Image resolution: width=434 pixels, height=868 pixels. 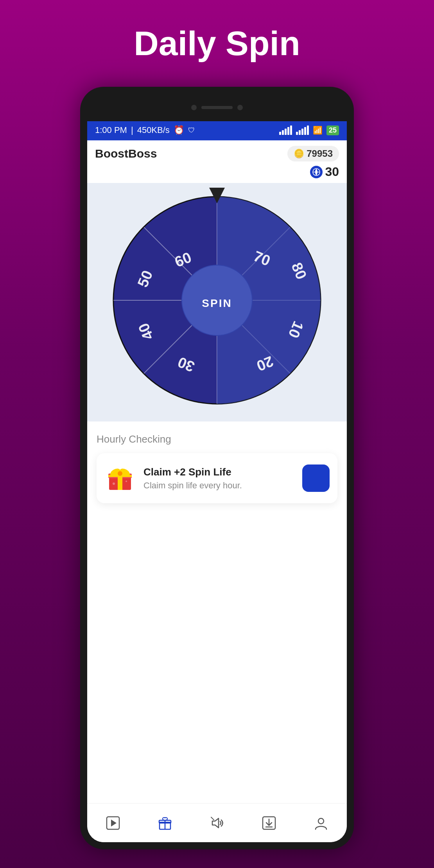 I want to click on bottom-nav, so click(x=217, y=823).